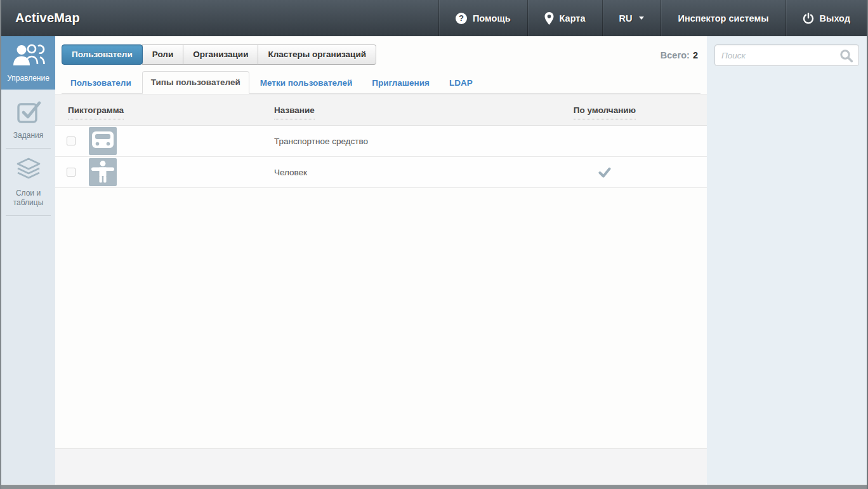 This screenshot has width=868, height=489. What do you see at coordinates (641, 18) in the screenshot?
I see `caret-down-icon` at bounding box center [641, 18].